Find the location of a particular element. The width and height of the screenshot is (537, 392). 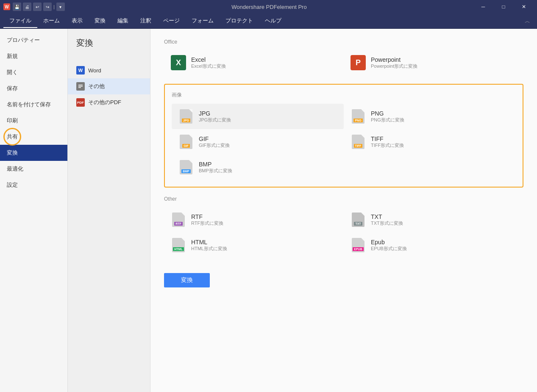

excel-icon: X is located at coordinates (178, 63).